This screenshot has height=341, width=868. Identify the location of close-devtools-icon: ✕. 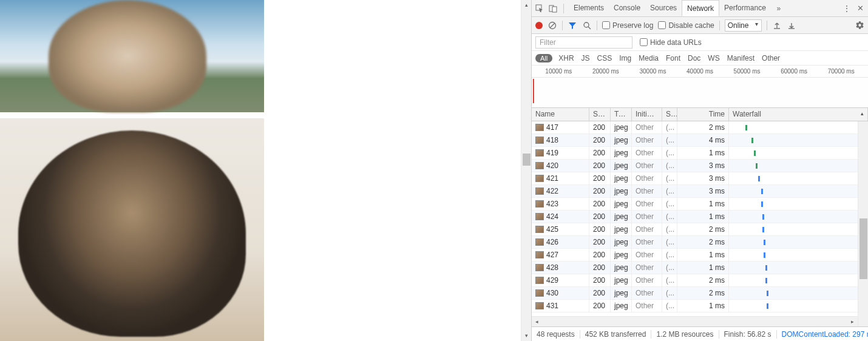
(860, 8).